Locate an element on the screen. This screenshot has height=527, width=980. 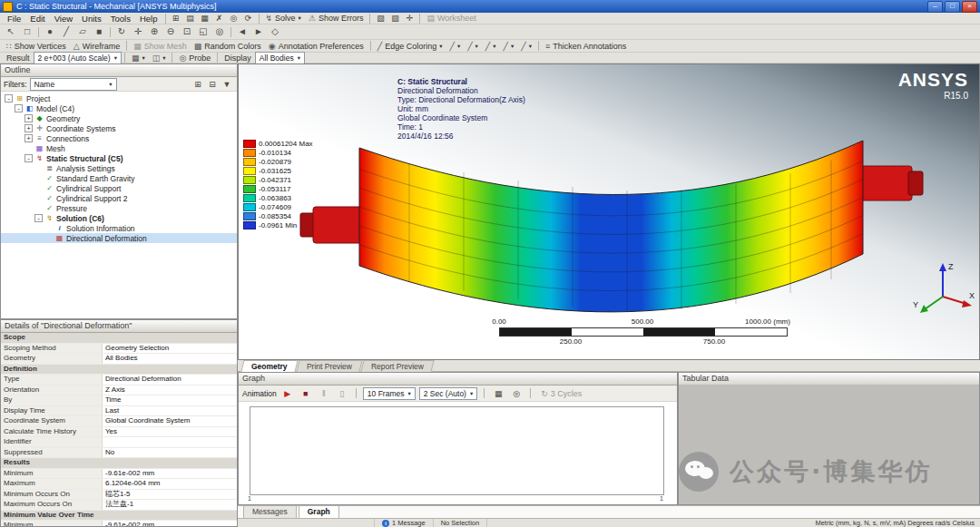
tab-graph: Graph is located at coordinates (319, 512).